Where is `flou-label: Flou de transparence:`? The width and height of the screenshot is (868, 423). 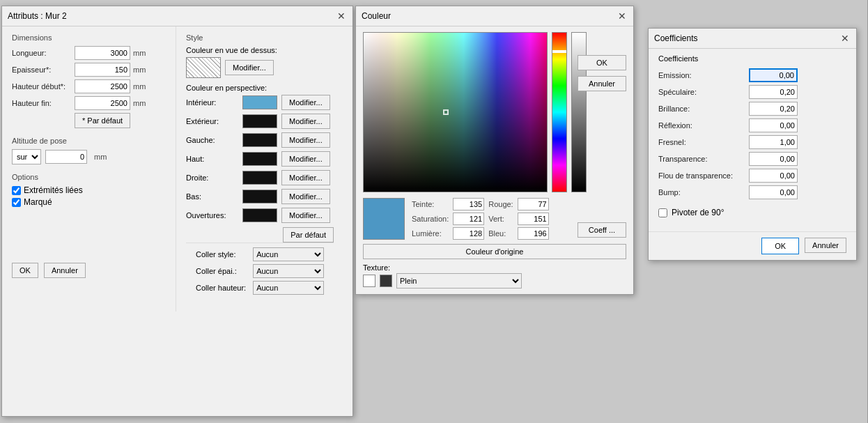 flou-label: Flou de transparence: is located at coordinates (704, 176).